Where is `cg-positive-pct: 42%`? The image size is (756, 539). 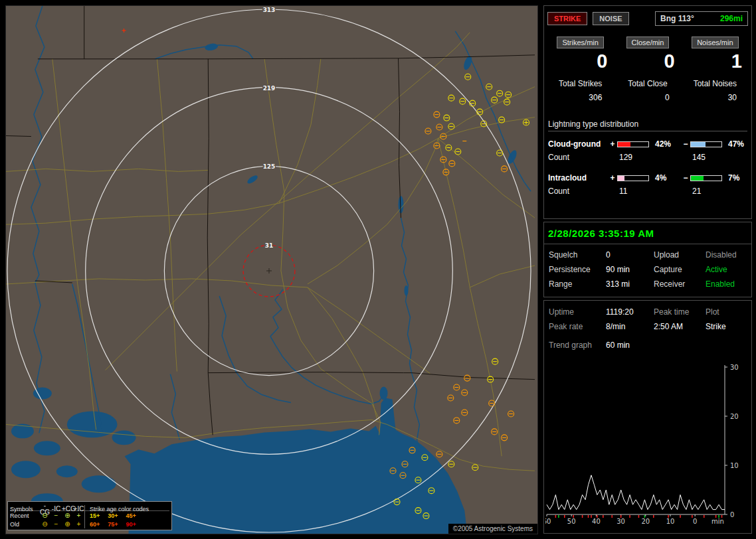 cg-positive-pct: 42% is located at coordinates (666, 144).